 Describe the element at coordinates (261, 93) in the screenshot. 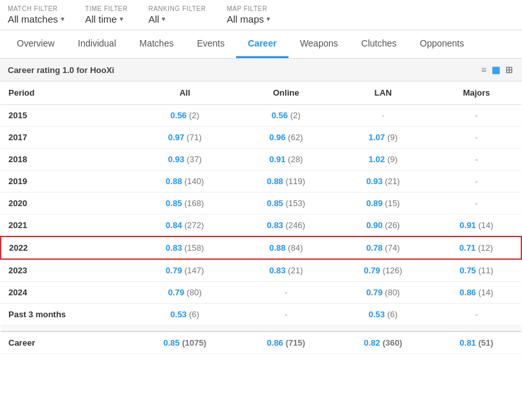

I see `table-header-row: Period All Online LAN Majors` at that location.